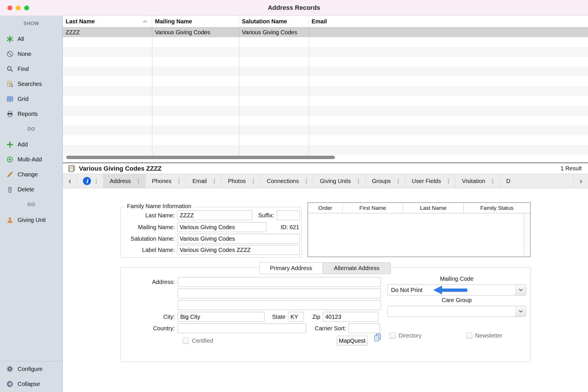 This screenshot has width=588, height=392. What do you see at coordinates (31, 39) in the screenshot?
I see `sidebar-item-all: All` at bounding box center [31, 39].